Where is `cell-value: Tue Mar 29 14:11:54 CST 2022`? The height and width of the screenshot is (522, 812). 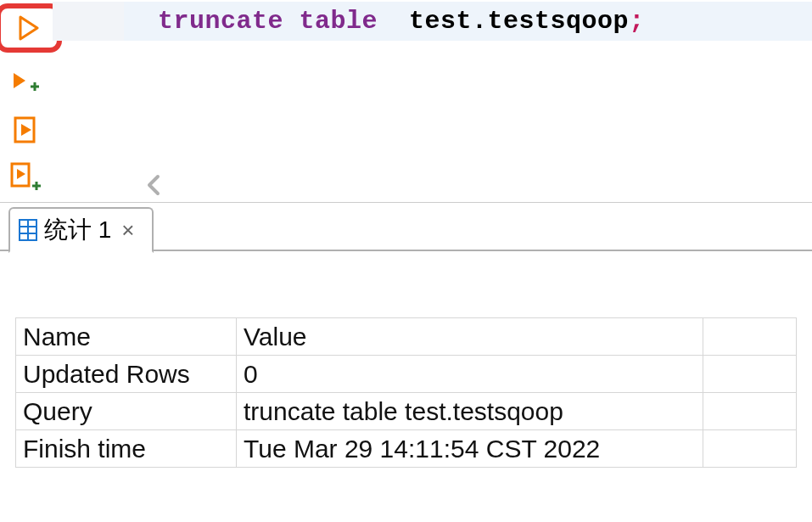 cell-value: Tue Mar 29 14:11:54 CST 2022 is located at coordinates (470, 449).